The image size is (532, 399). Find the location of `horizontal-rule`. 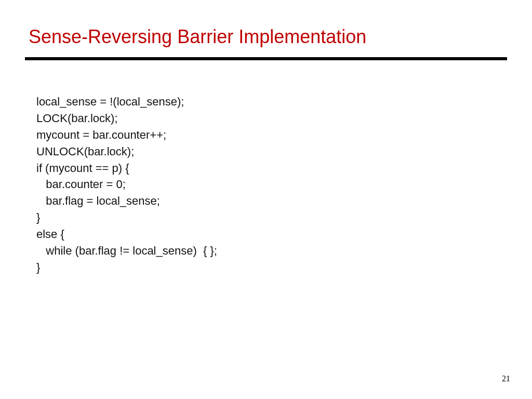

horizontal-rule is located at coordinates (266, 59).